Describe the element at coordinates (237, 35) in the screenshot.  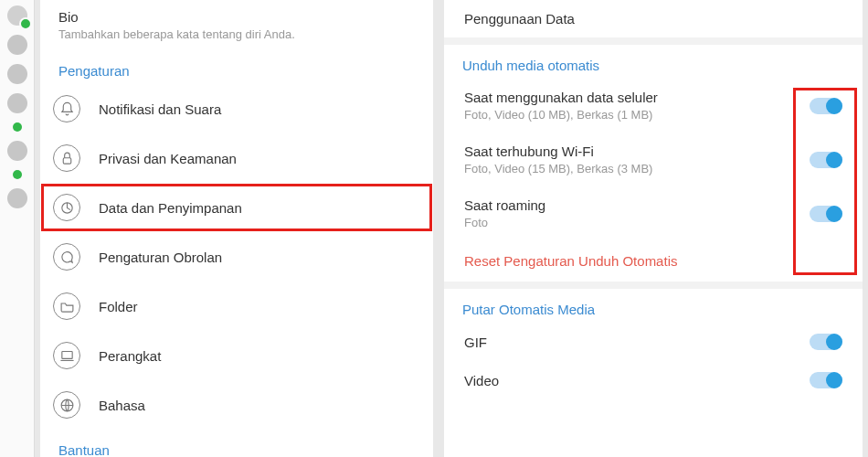
I see `bio-subtitle: Tambahkan beberapa kata tentang diri And…` at that location.